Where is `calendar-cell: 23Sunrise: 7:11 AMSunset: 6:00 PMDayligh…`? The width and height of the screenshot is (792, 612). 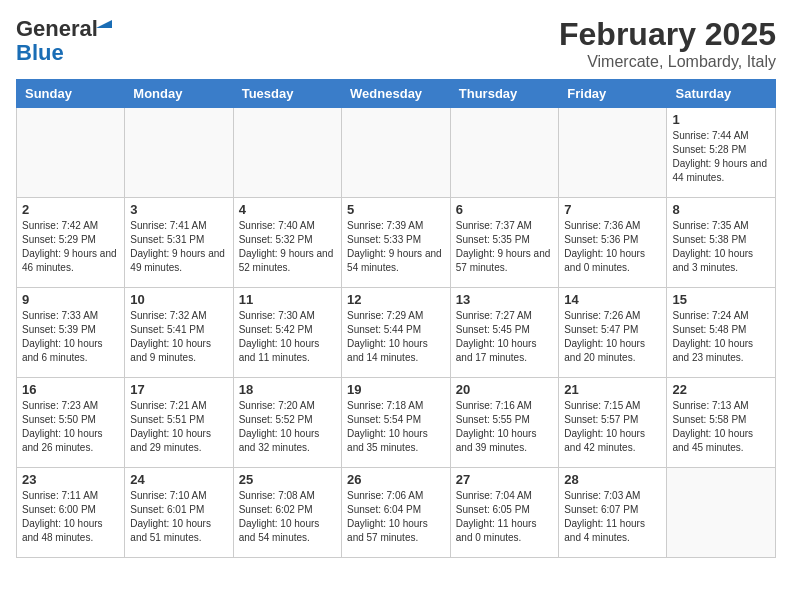
calendar-cell: 23Sunrise: 7:11 AMSunset: 6:00 PMDayligh… is located at coordinates (71, 513).